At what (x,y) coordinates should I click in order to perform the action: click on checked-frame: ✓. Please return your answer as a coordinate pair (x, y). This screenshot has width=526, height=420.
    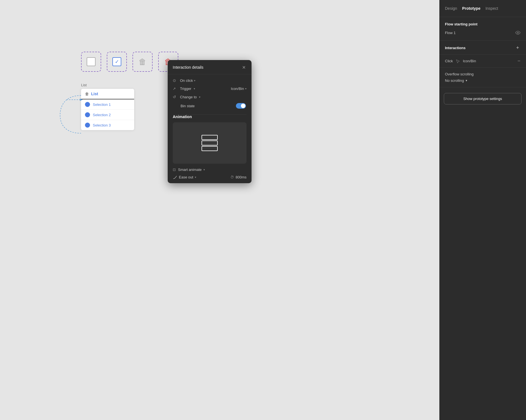
    Looking at the image, I should click on (117, 62).